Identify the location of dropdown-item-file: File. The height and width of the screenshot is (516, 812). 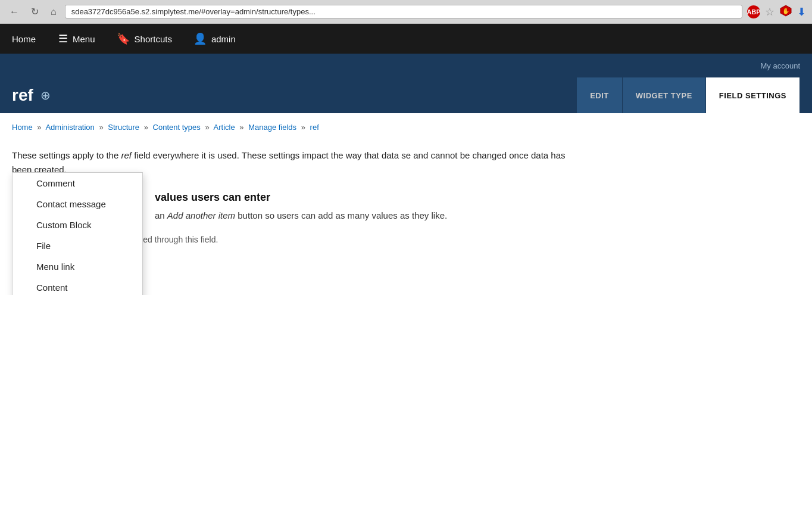
(77, 245).